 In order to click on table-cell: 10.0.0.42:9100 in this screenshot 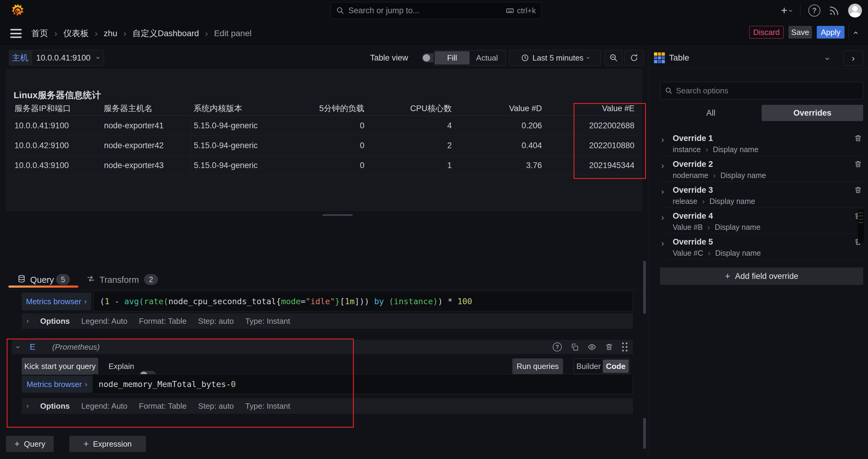, I will do `click(57, 145)`.